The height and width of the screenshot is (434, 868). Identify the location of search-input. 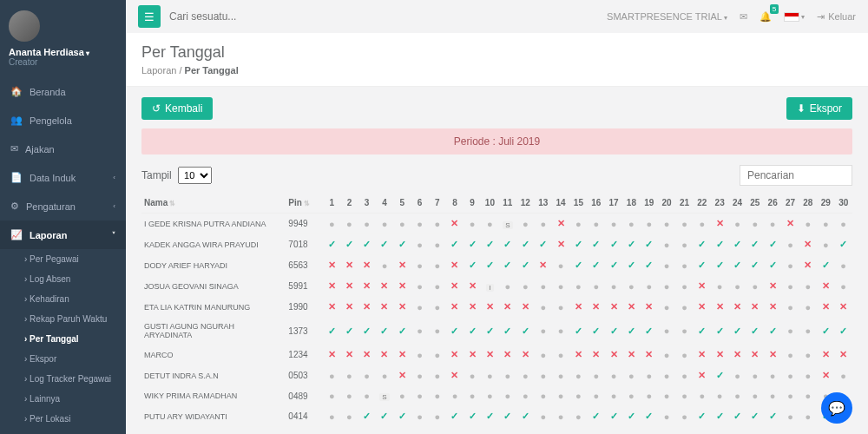
(239, 16).